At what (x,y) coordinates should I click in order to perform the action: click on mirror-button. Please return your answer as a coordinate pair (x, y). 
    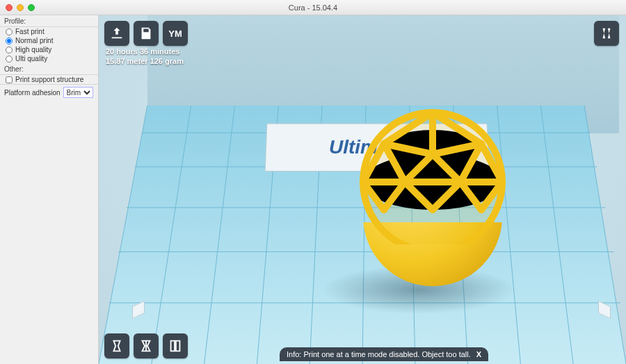
    Looking at the image, I should click on (175, 346).